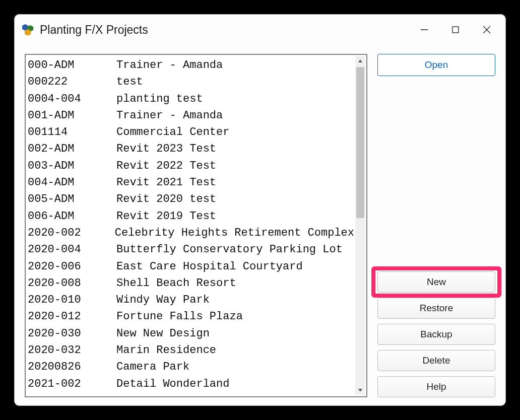 The height and width of the screenshot is (420, 520). What do you see at coordinates (160, 99) in the screenshot?
I see `project-name: planting test` at bounding box center [160, 99].